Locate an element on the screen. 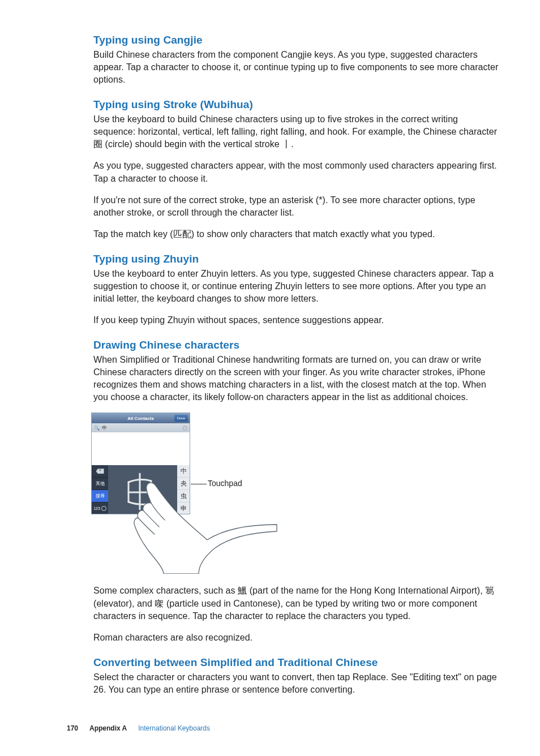  suggestion-4: 申 is located at coordinates (183, 508).